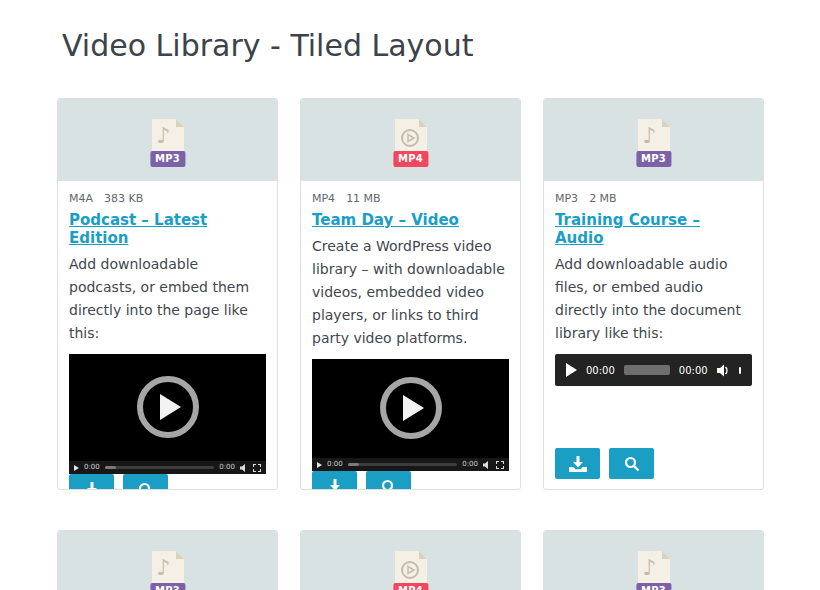 Image resolution: width=820 pixels, height=590 pixels. I want to click on file-meta: M4A383 KB, so click(168, 198).